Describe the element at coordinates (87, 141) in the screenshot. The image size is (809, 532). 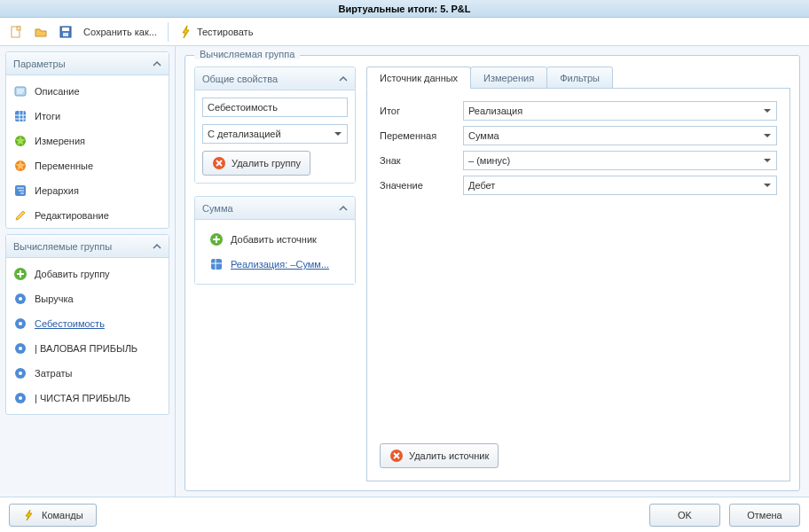
I see `param-dimensions: Измерения` at that location.